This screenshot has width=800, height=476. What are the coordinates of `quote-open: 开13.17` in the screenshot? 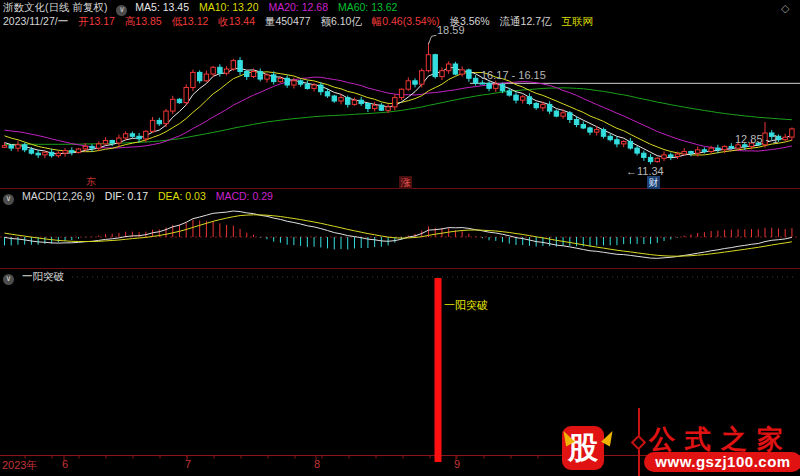 It's located at (96, 21).